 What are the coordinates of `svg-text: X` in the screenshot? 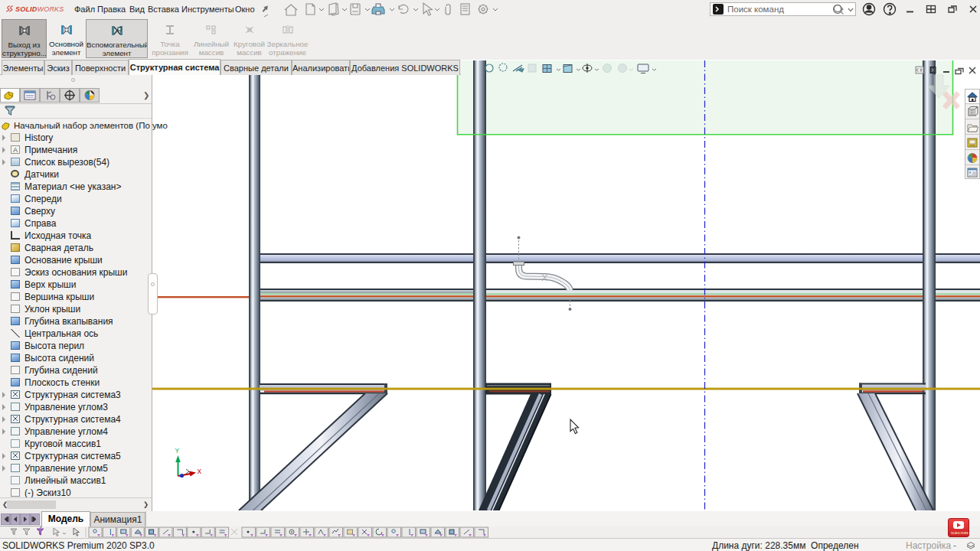 It's located at (200, 471).